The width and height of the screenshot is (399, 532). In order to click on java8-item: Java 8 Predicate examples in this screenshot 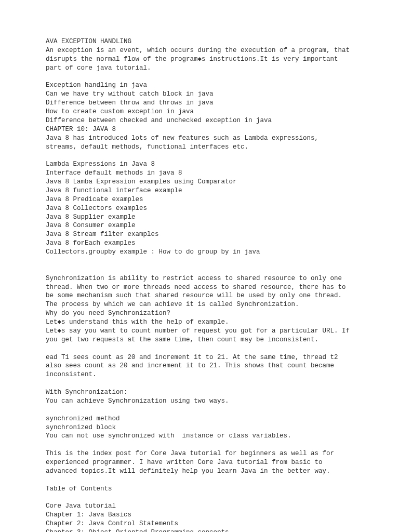, I will do `click(95, 200)`.